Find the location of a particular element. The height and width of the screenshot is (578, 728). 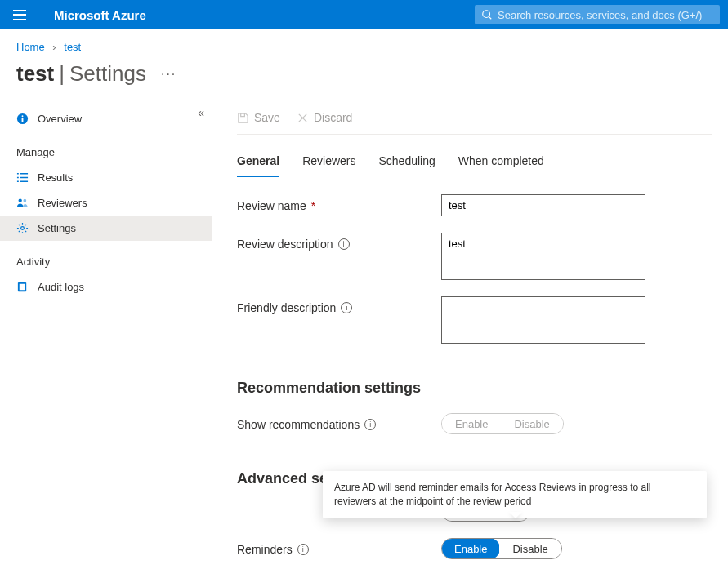

brand: Microsoft Azure is located at coordinates (100, 15).